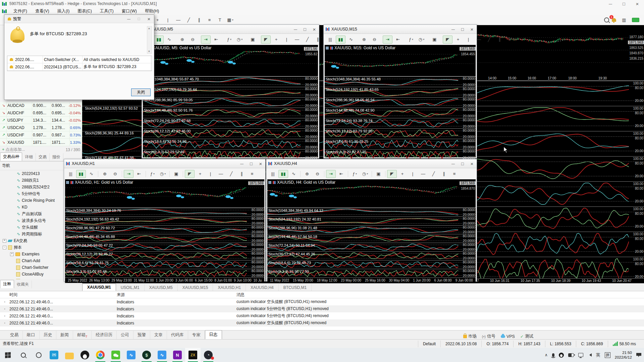 The image size is (644, 362). I want to click on market-watch-row: ↘AUDCHF0.695...0.695...-0.04%, so click(41, 113).